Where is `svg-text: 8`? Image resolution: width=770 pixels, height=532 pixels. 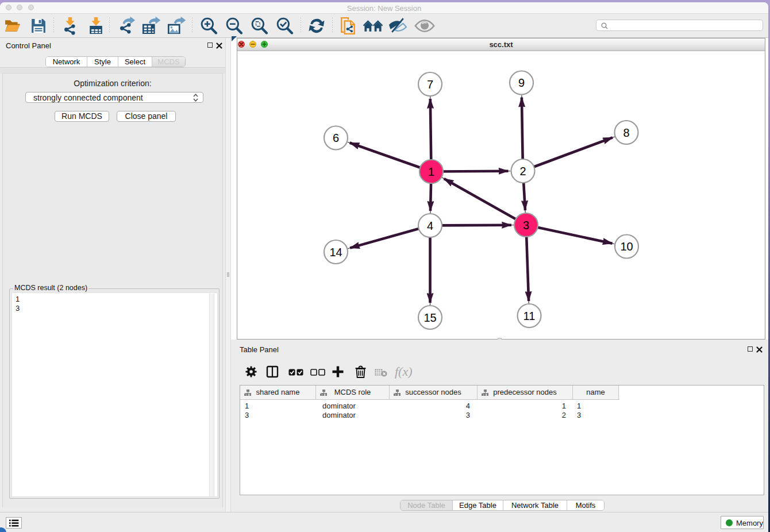 svg-text: 8 is located at coordinates (626, 133).